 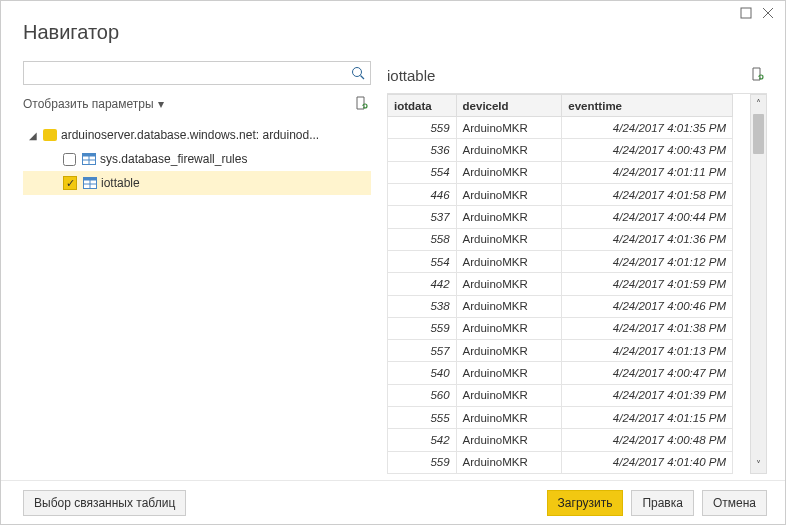 What do you see at coordinates (648, 194) in the screenshot?
I see `cell-eventtime: 4/24/2017 4:01:58 PM` at bounding box center [648, 194].